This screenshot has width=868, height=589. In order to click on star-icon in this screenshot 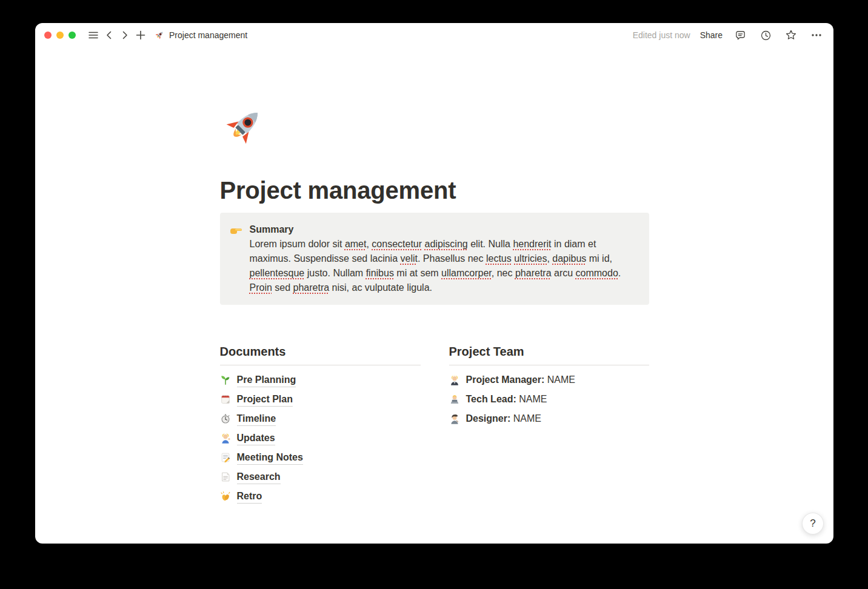, I will do `click(791, 35)`.